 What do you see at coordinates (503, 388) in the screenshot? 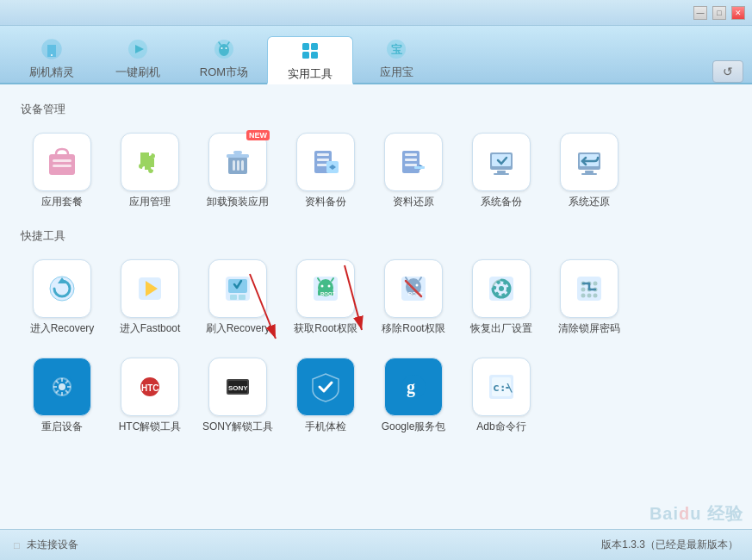
I see `svg-text: c:\` at bounding box center [503, 388].